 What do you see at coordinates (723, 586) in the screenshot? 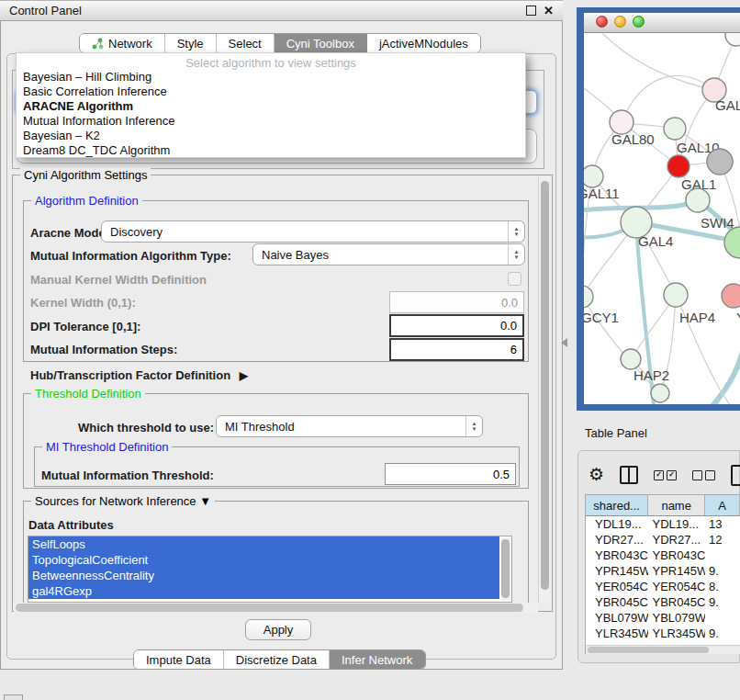
I see `table-cell: 8.` at bounding box center [723, 586].